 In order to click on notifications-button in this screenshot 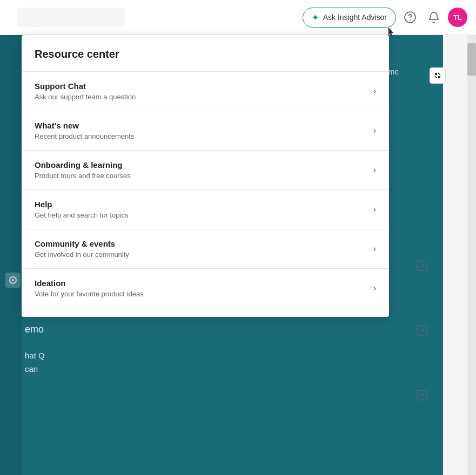, I will do `click(434, 17)`.